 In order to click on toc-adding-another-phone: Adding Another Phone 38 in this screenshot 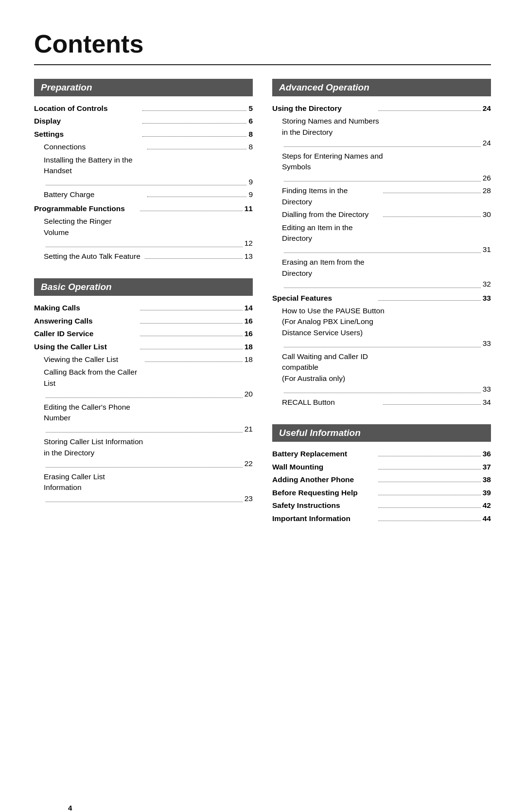, I will do `click(382, 480)`.